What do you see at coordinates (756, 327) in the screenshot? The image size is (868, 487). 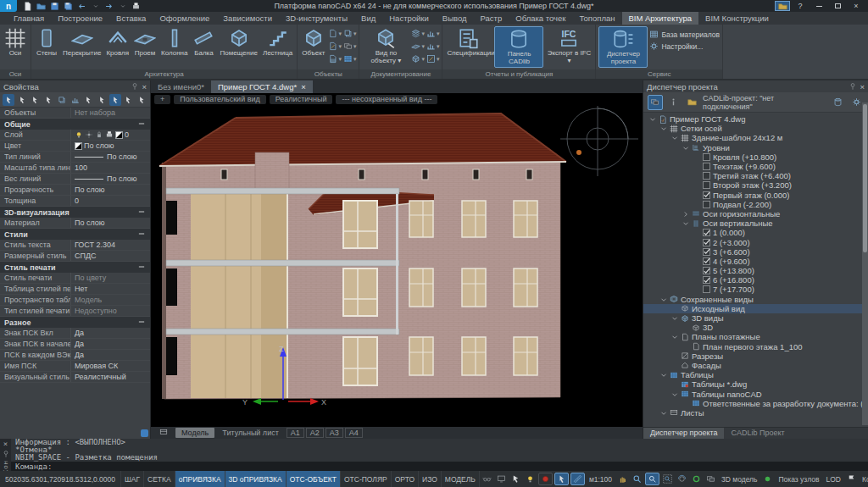 I see `tree-item: 3D` at bounding box center [756, 327].